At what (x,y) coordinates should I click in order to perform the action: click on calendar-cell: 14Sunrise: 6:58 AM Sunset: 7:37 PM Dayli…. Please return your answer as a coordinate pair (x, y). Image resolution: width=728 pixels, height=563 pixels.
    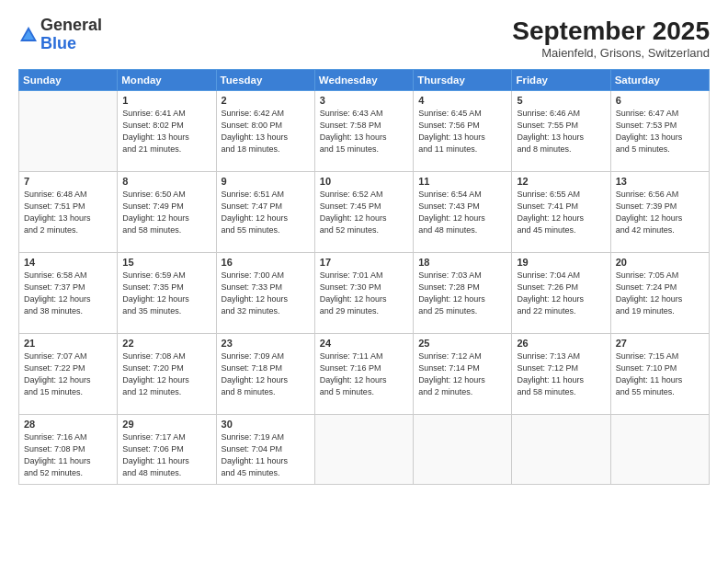
    Looking at the image, I should click on (68, 293).